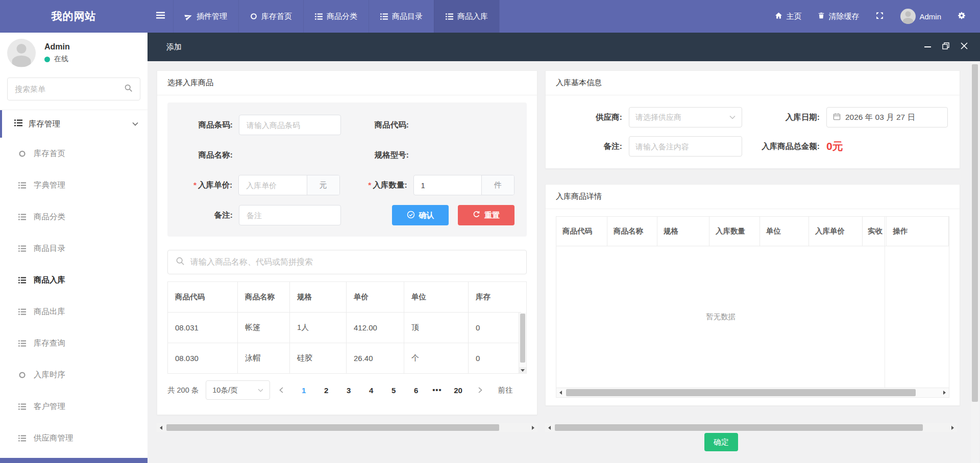 The width and height of the screenshot is (980, 463). I want to click on settings-button, so click(962, 16).